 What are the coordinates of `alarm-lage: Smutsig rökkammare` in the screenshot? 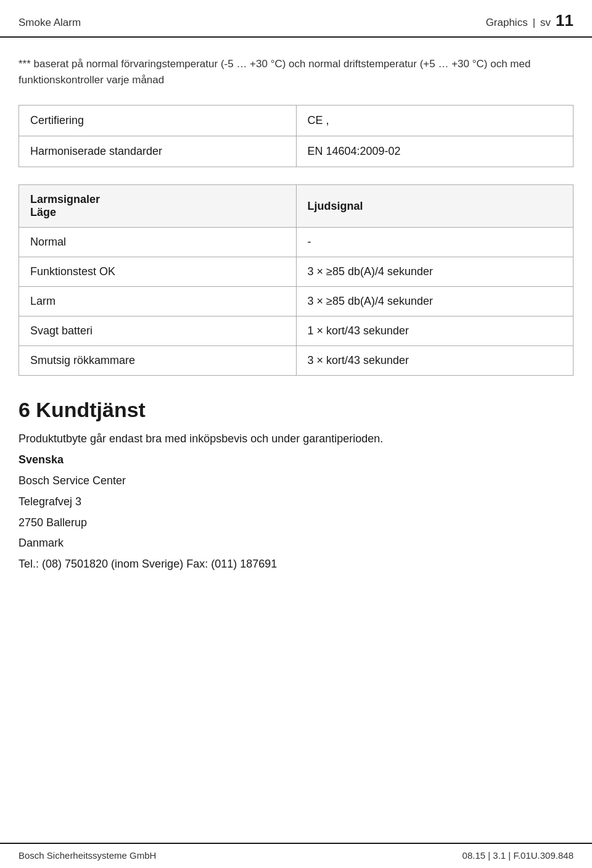 It's located at (158, 361).